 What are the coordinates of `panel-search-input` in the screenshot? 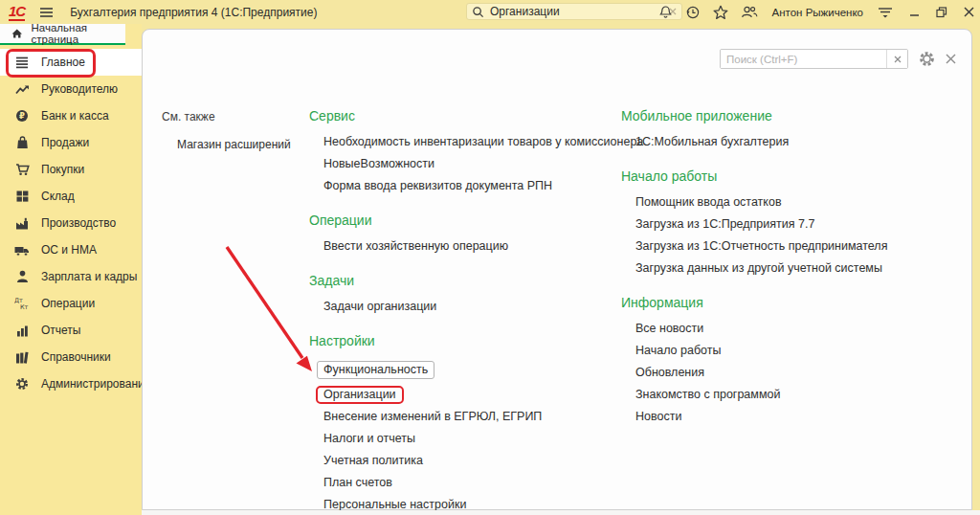 It's located at (804, 59).